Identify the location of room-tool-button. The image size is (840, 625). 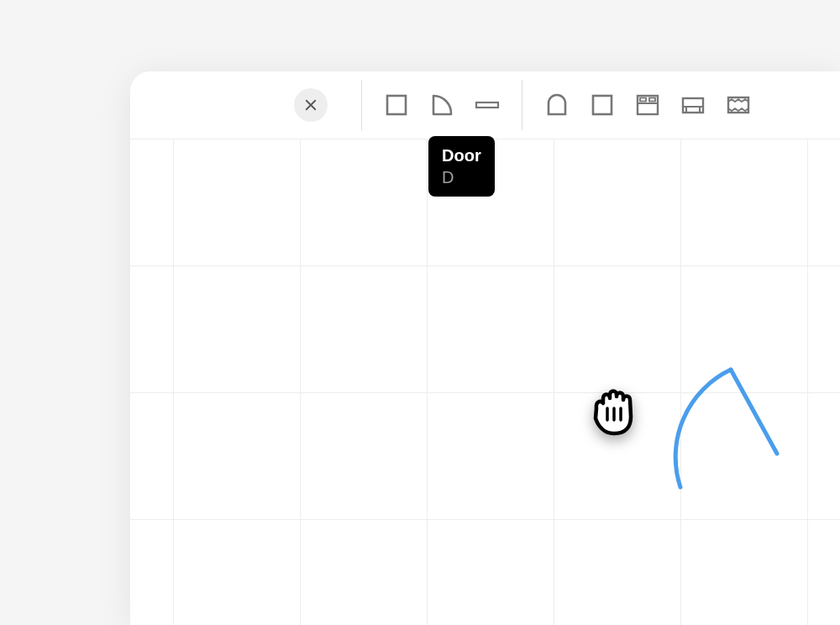
(396, 105).